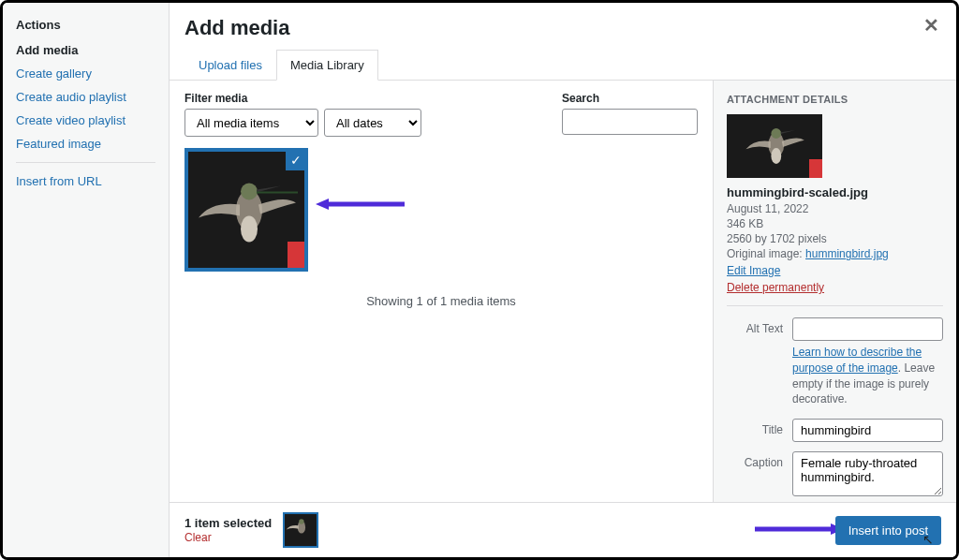 This screenshot has height=560, width=959. What do you see at coordinates (867, 431) in the screenshot?
I see `title-input` at bounding box center [867, 431].